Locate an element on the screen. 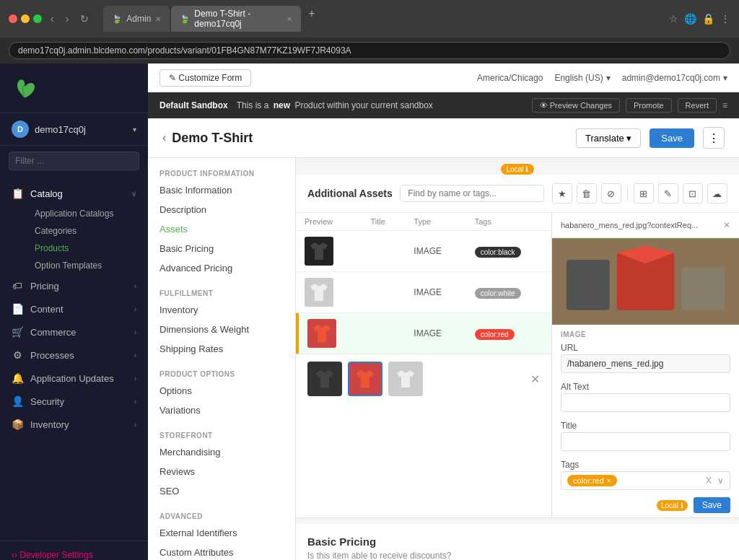 The image size is (739, 560). sidebar-footer: ‹› Developer Settings is located at coordinates (74, 550).